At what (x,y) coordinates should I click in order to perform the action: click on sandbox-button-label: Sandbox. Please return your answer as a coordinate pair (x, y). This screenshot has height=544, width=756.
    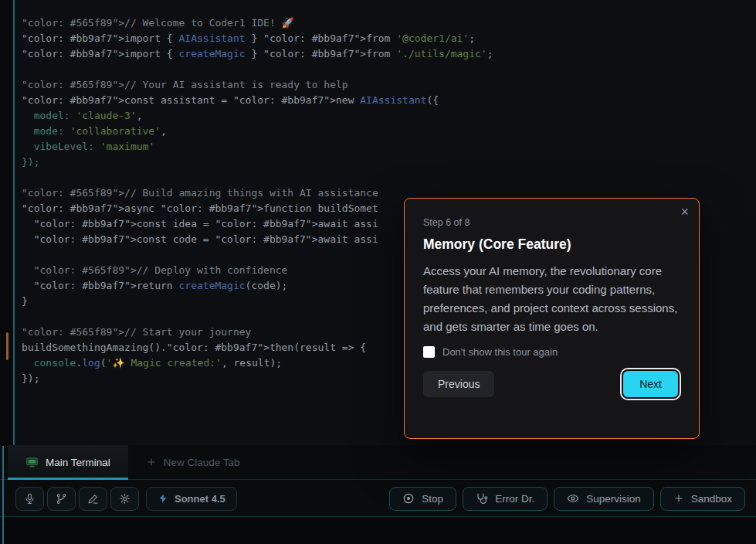
    Looking at the image, I should click on (712, 499).